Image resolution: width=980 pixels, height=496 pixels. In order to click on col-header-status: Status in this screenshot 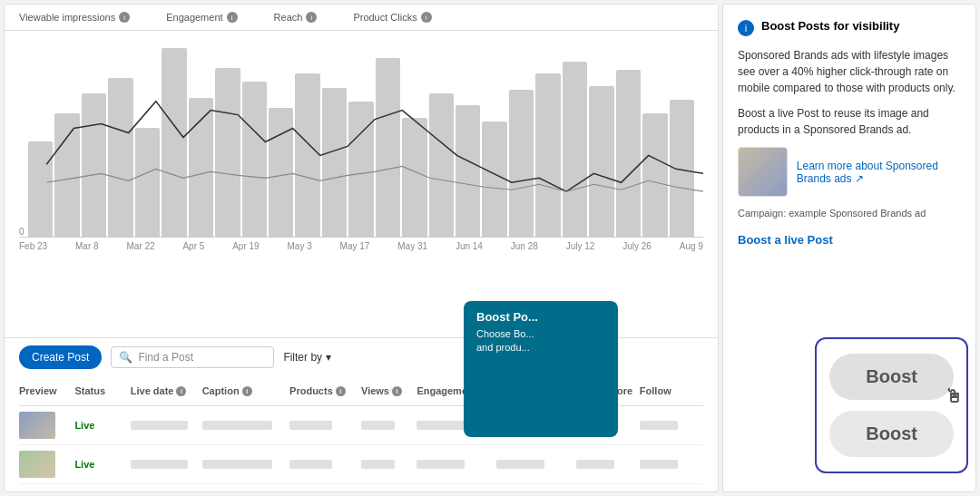, I will do `click(102, 391)`.